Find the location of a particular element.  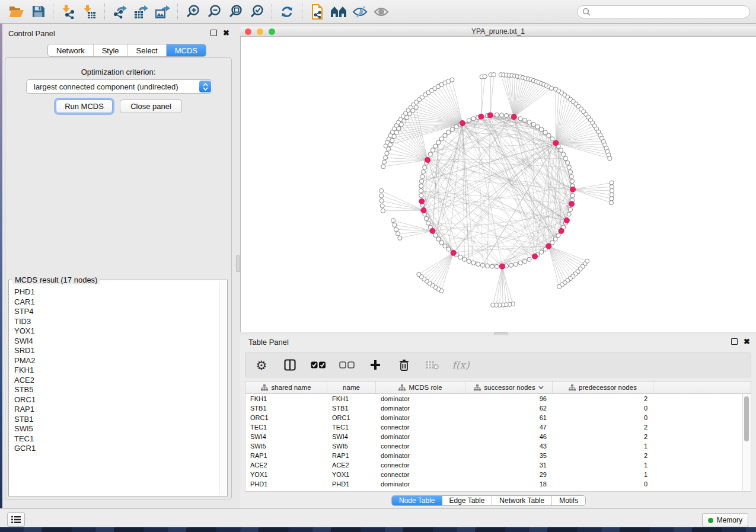

list-item: RAP1 is located at coordinates (117, 410).